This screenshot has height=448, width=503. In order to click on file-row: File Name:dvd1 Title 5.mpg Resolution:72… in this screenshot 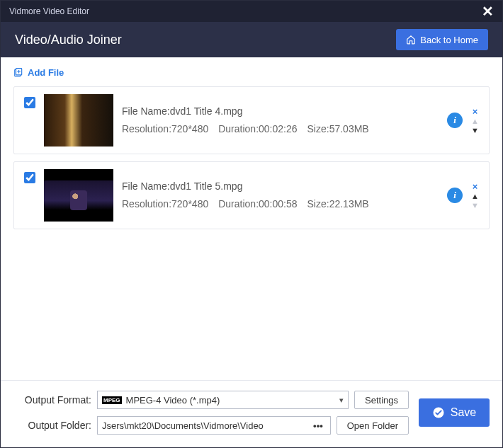, I will do `click(252, 195)`.